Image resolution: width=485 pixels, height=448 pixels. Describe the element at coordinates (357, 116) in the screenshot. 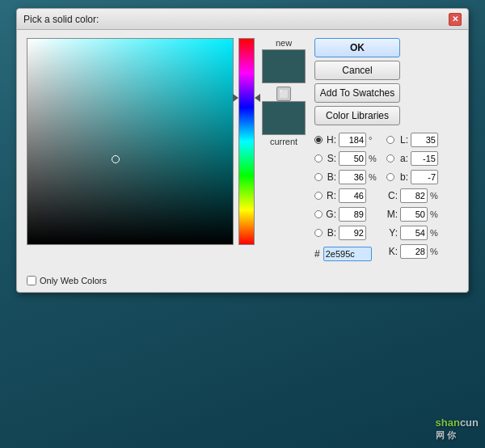

I see `color-libraries-button: Color Libraries` at that location.